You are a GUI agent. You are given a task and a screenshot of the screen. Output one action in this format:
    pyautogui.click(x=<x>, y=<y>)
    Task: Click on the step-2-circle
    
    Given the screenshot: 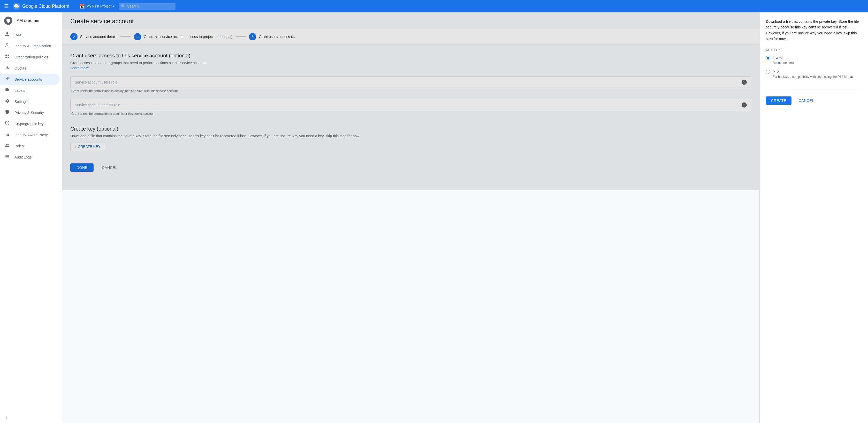 What is the action you would take?
    pyautogui.click(x=137, y=37)
    